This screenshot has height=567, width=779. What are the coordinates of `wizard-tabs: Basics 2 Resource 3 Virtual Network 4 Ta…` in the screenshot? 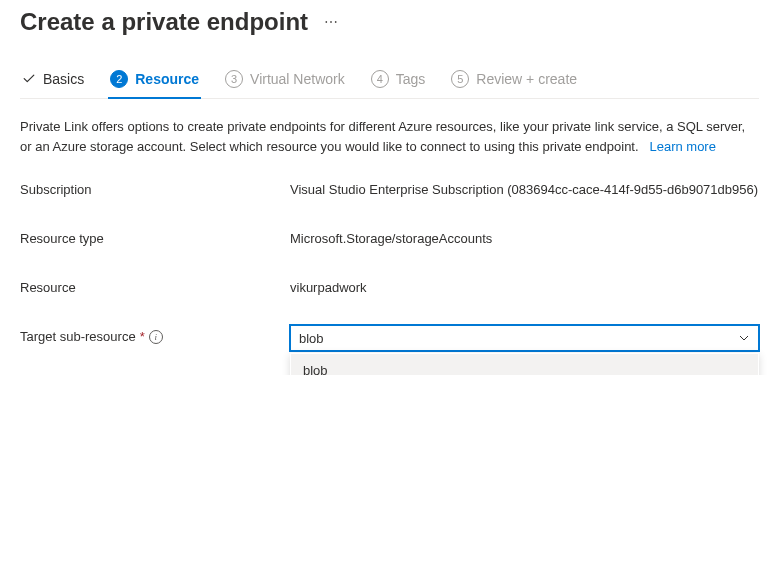 It's located at (390, 82).